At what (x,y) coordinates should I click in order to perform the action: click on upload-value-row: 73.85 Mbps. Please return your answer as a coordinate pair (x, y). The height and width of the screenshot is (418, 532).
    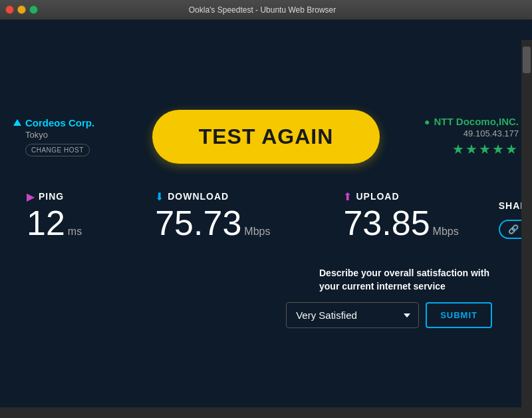
    Looking at the image, I should click on (400, 223).